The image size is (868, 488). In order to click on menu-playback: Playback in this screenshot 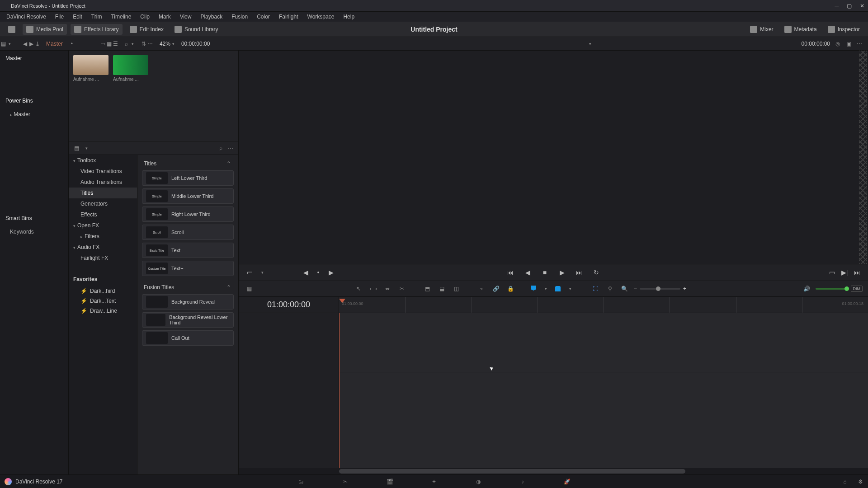, I will do `click(212, 17)`.